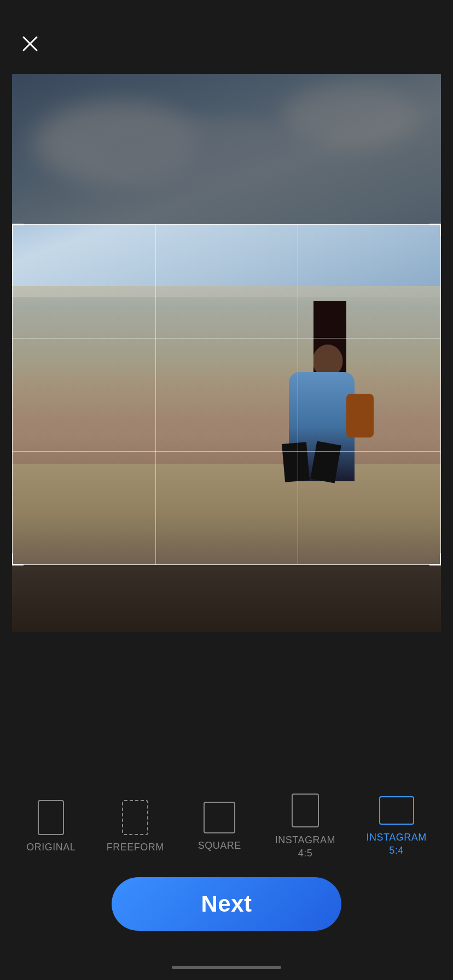 This screenshot has height=980, width=453. What do you see at coordinates (226, 598) in the screenshot?
I see `crop-overlay-bottom` at bounding box center [226, 598].